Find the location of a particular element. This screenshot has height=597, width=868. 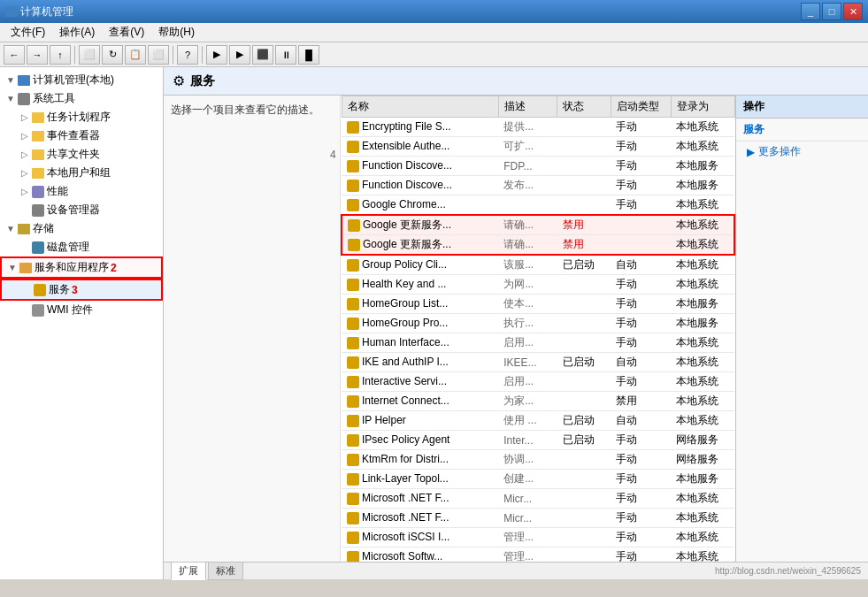

tab-extended: 扩展 is located at coordinates (188, 571).